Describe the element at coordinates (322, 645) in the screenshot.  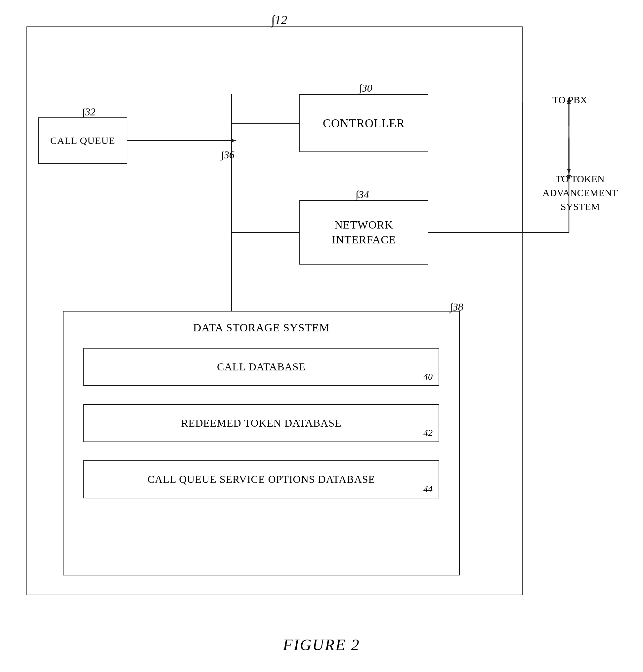
I see `figure-caption: FIGURE 2` at that location.